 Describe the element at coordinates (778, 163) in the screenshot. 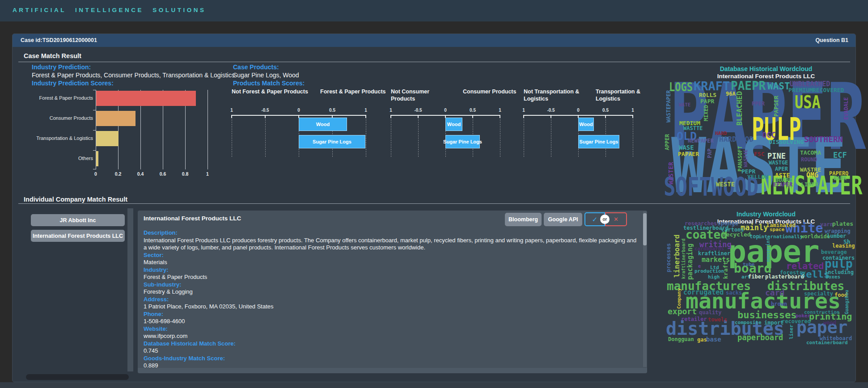

I see `cloud-word: WASTGE` at that location.